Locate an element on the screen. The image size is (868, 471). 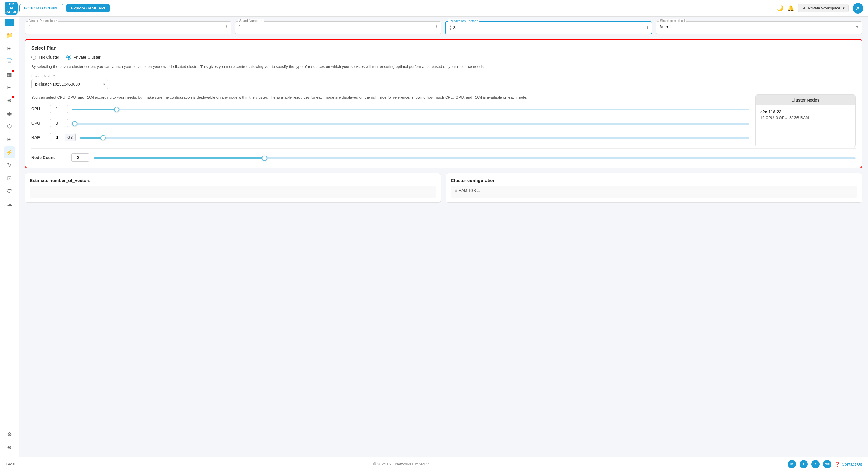
private-cluster-option: Private Cluster is located at coordinates (84, 57).